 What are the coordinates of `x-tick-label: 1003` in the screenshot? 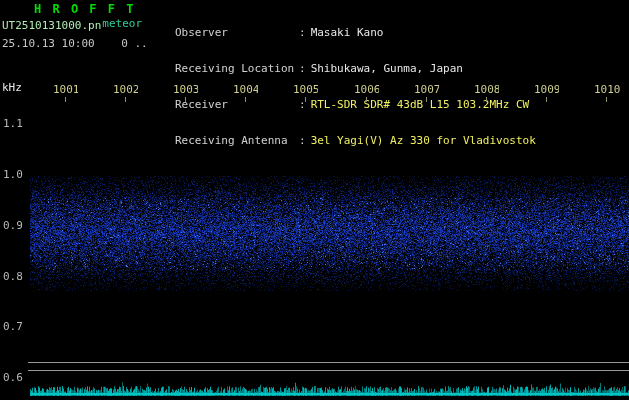 It's located at (186, 90).